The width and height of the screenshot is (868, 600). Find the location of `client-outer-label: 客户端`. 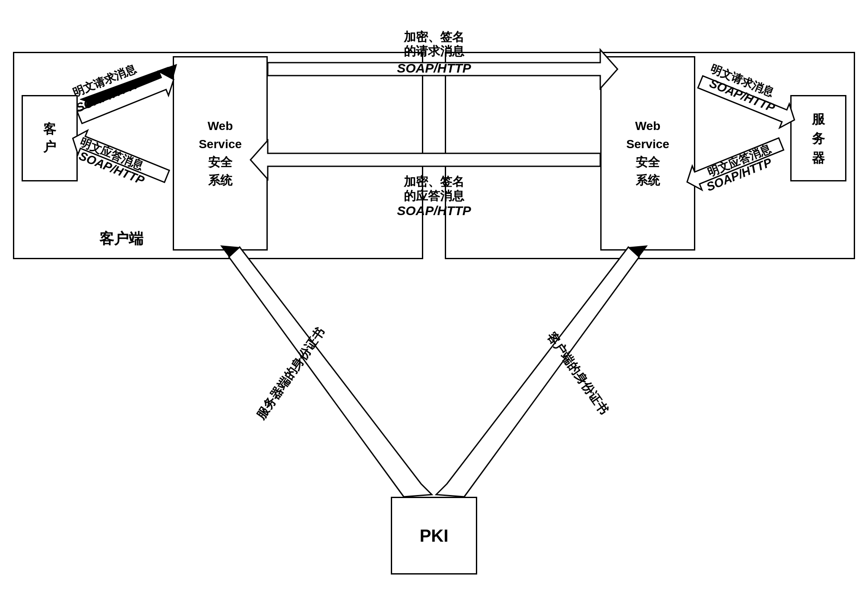

client-outer-label: 客户端 is located at coordinates (121, 239).